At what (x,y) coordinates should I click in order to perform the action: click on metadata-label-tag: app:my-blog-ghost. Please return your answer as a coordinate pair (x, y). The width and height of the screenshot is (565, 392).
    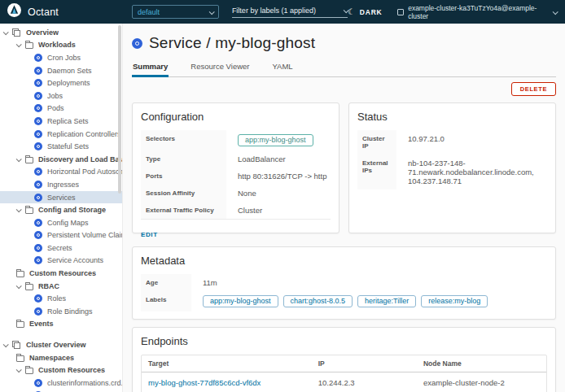
    Looking at the image, I should click on (241, 301).